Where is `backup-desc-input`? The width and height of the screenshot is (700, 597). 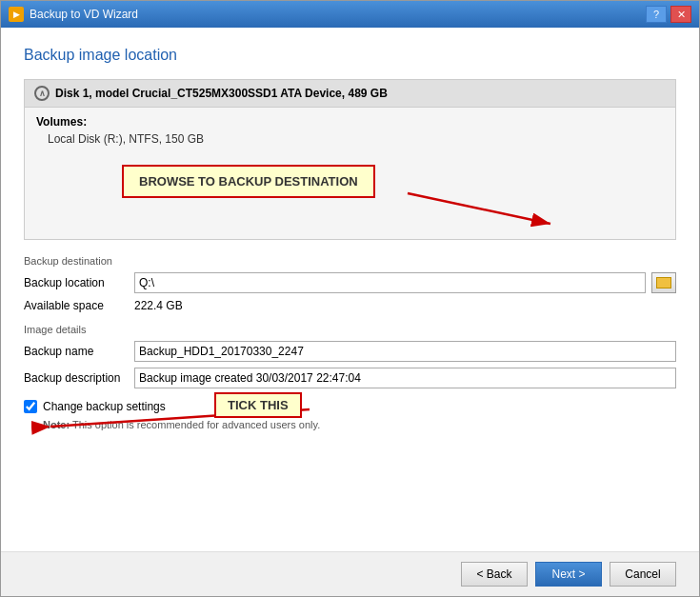 backup-desc-input is located at coordinates (406, 378).